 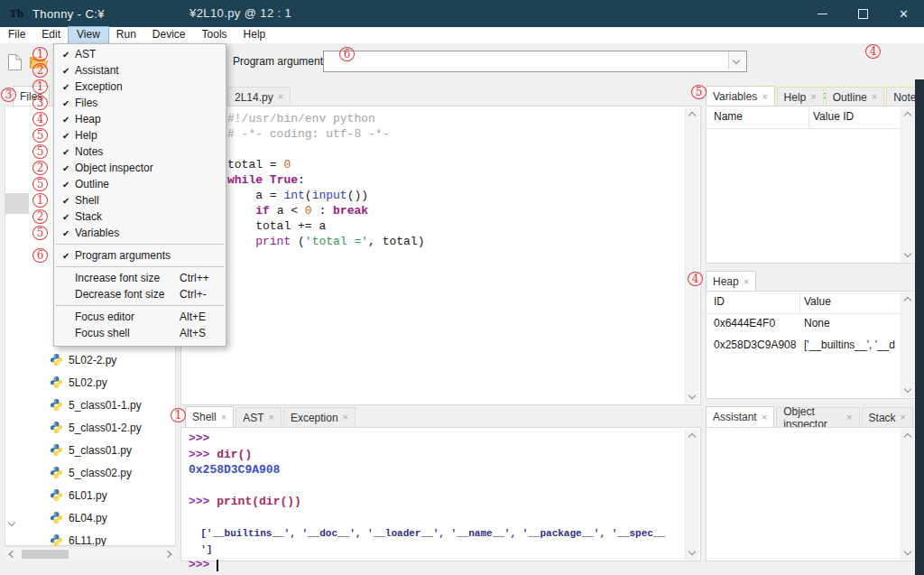 I want to click on chevron-up-icon, so click(x=692, y=116).